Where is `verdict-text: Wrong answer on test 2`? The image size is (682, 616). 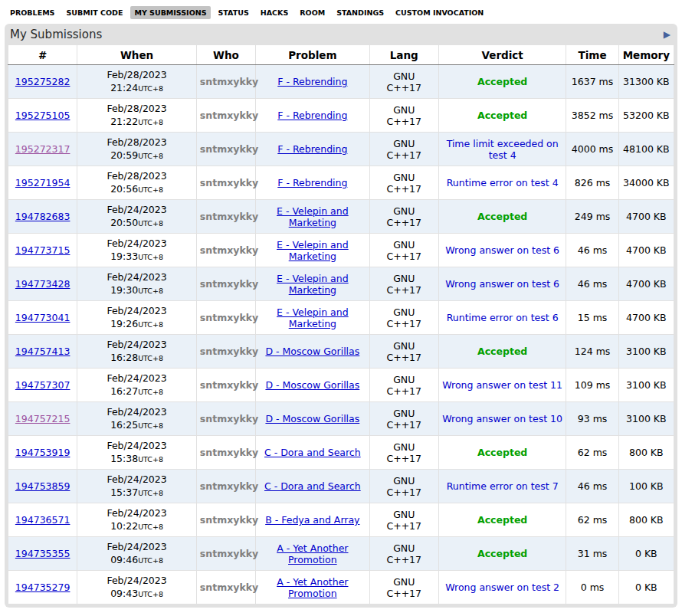 verdict-text: Wrong answer on test 2 is located at coordinates (503, 587).